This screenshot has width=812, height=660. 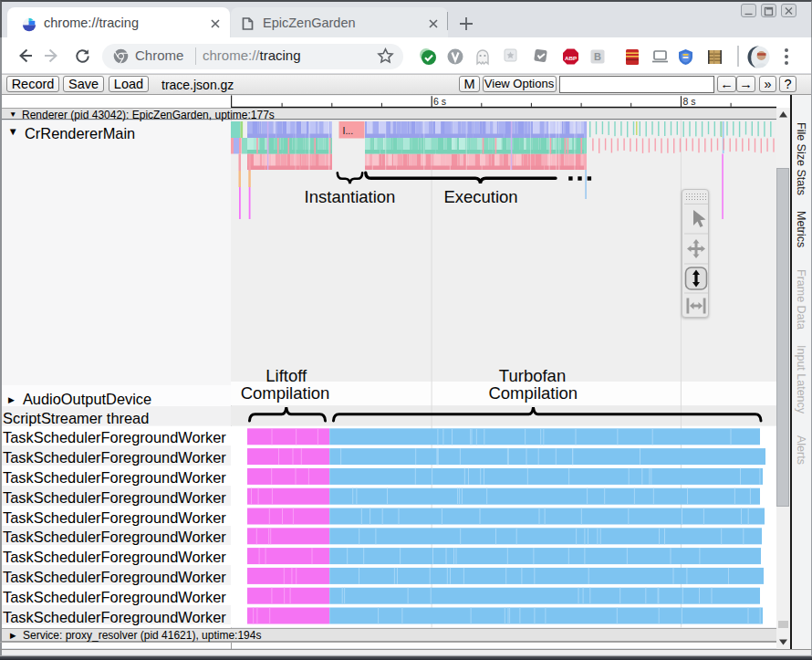 I want to click on svg-text: 8 s, so click(x=689, y=101).